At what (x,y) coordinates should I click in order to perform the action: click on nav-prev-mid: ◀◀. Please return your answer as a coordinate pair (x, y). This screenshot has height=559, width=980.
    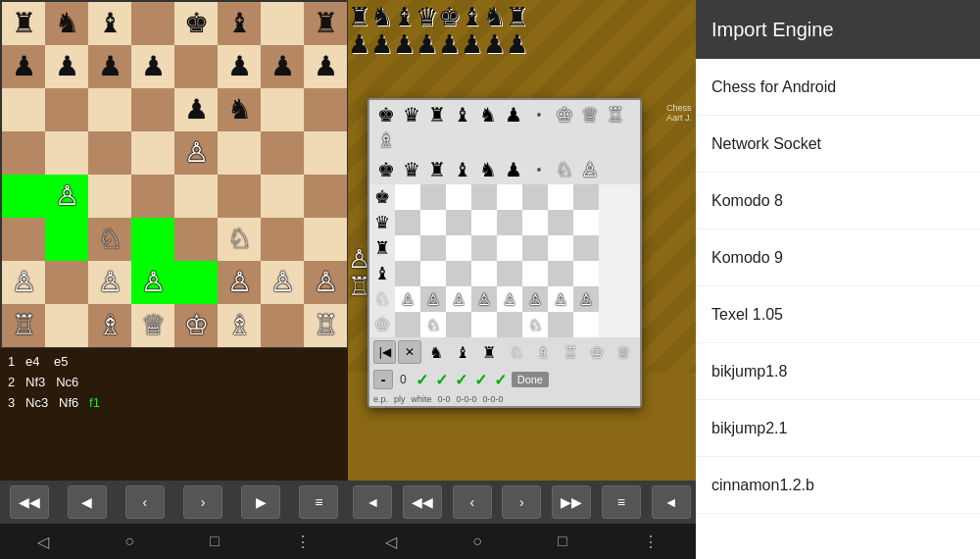
    Looking at the image, I should click on (422, 502).